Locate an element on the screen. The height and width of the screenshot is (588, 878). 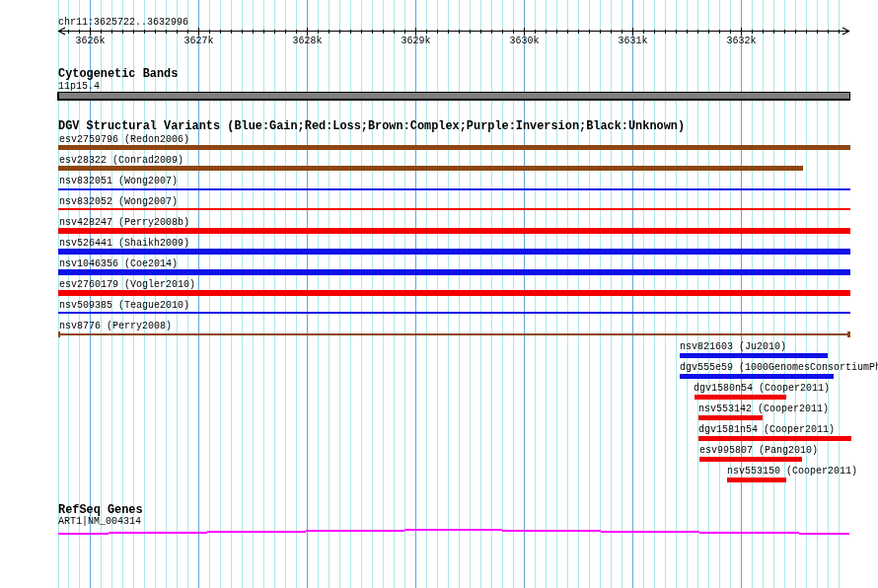
svg-text: esv28322 (Conrad2009) is located at coordinates (121, 160).